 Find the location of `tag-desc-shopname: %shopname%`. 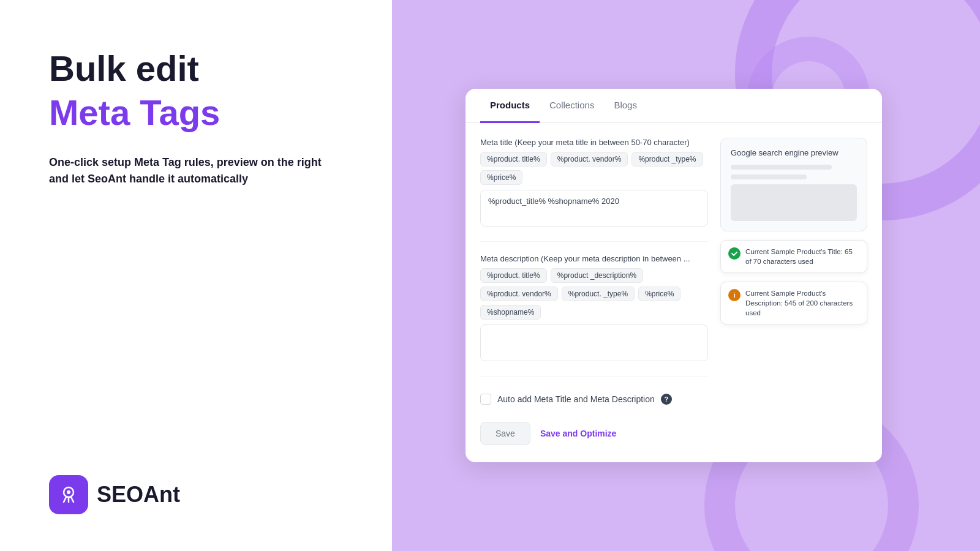

tag-desc-shopname: %shopname% is located at coordinates (511, 312).